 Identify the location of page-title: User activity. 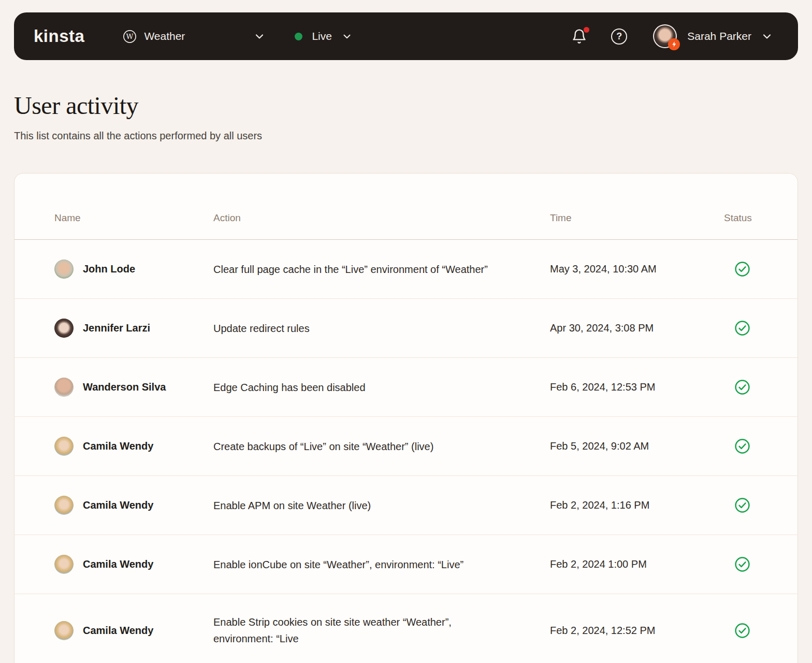
(406, 106).